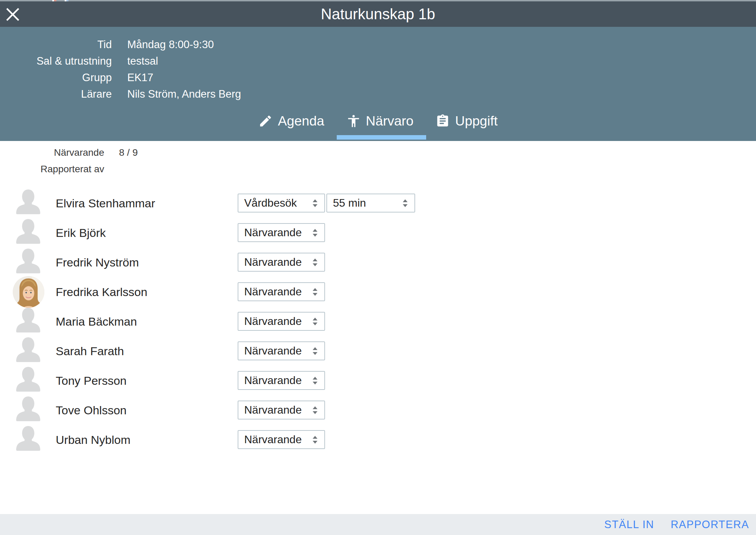 Image resolution: width=756 pixels, height=535 pixels. I want to click on detail-value: Måndag 8:00-9:30, so click(184, 45).